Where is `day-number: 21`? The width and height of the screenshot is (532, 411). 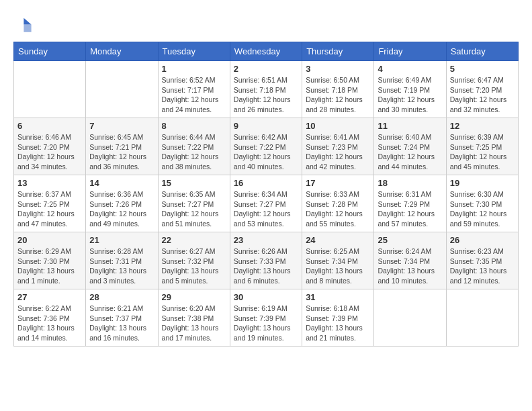
day-number: 21 is located at coordinates (122, 240).